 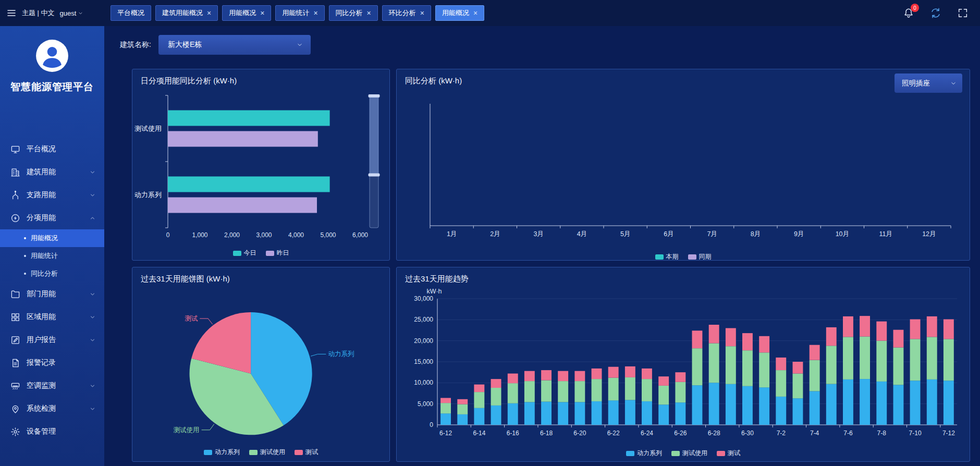 What do you see at coordinates (16, 294) in the screenshot?
I see `folder-icon` at bounding box center [16, 294].